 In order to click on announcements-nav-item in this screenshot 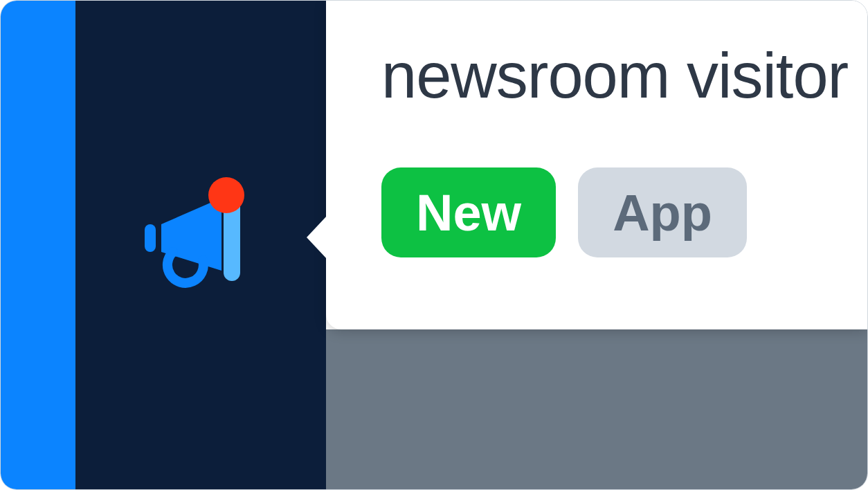, I will do `click(201, 236)`.